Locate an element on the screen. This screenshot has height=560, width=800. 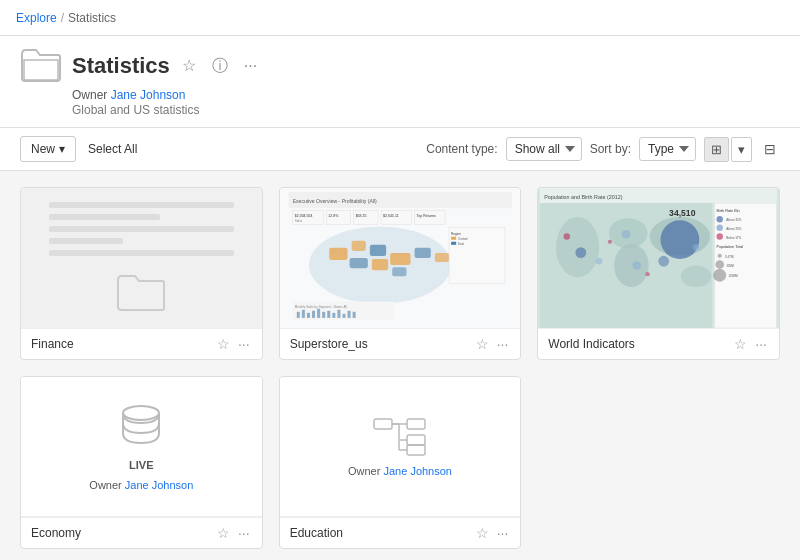
svg-text: 0.47M is located at coordinates (730, 257).